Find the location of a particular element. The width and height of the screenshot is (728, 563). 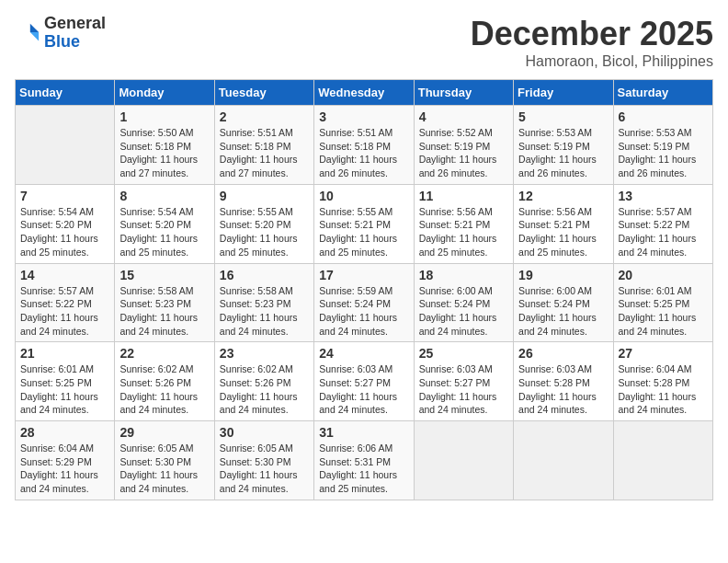

calendar-cell: 13Sunrise: 5:57 AMSunset: 5:22 PMDayligh… is located at coordinates (663, 224).